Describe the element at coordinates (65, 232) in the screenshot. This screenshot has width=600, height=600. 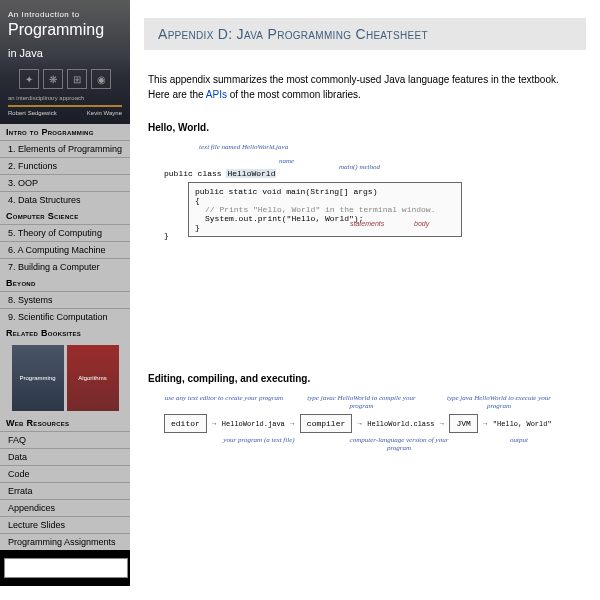
I see `nav-theory: 5. Theory of Computing` at that location.